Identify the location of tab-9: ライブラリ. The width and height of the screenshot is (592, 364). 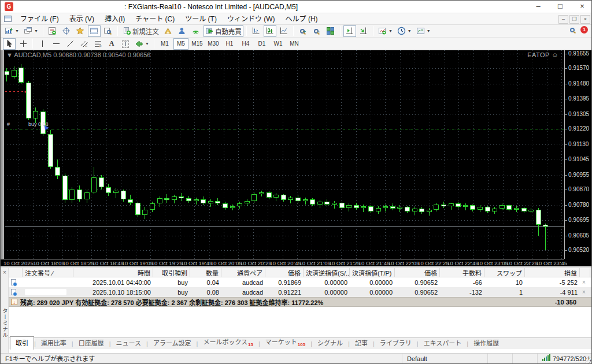
(395, 343).